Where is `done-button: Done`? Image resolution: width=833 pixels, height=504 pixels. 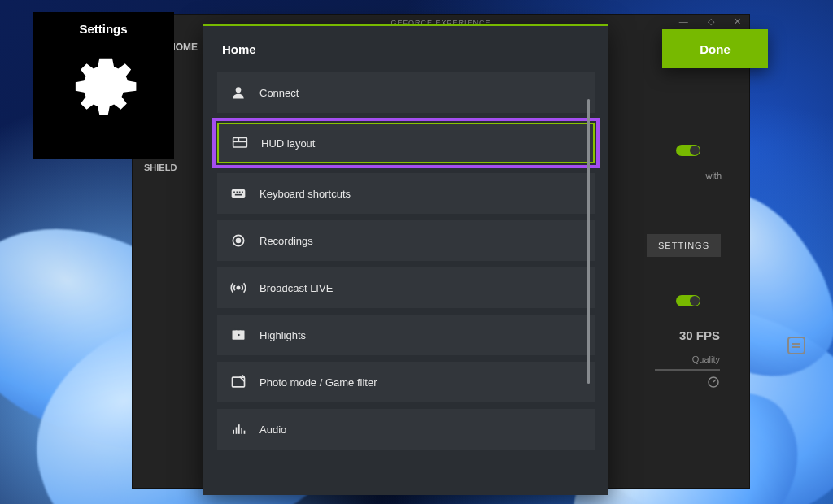
done-button: Done is located at coordinates (715, 49).